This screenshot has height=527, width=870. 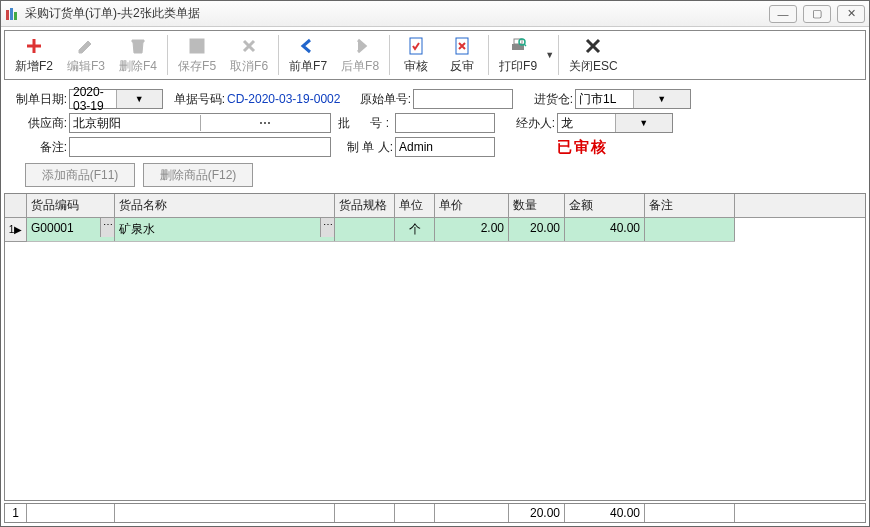 What do you see at coordinates (198, 175) in the screenshot?
I see `delete-product-button: 删除商品(F12)` at bounding box center [198, 175].